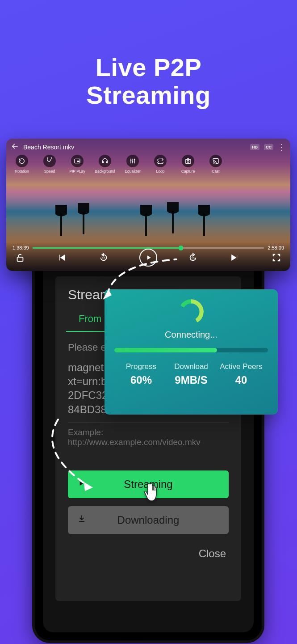 This screenshot has width=297, height=644. Describe the element at coordinates (282, 147) in the screenshot. I see `more-icon: ⋮` at that location.